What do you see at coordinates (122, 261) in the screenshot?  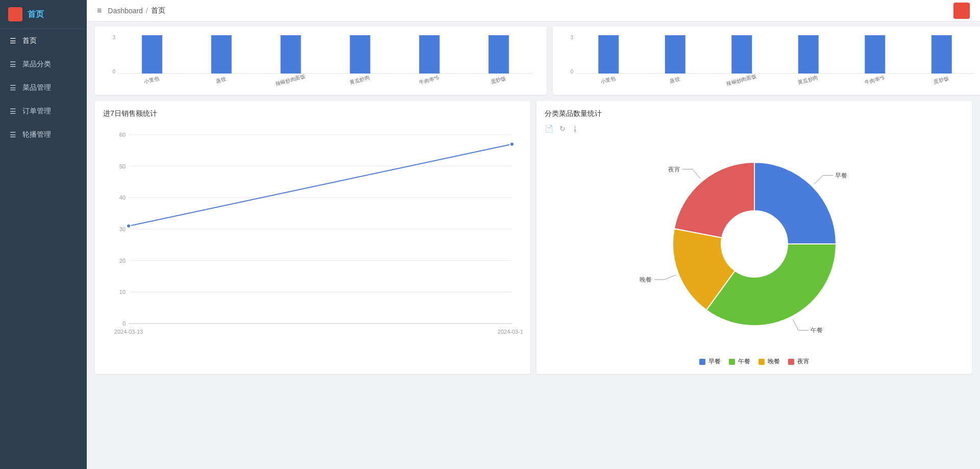 I see `svg-text: 20` at bounding box center [122, 261].